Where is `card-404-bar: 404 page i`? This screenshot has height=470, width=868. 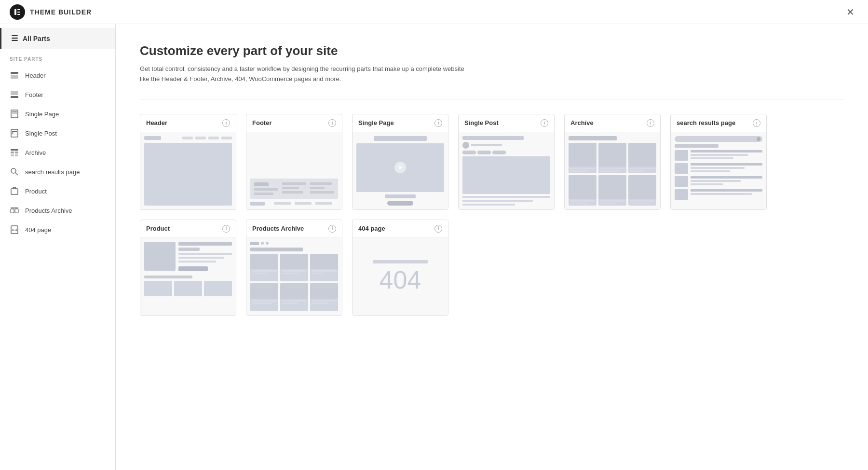 card-404-bar: 404 page i is located at coordinates (400, 229).